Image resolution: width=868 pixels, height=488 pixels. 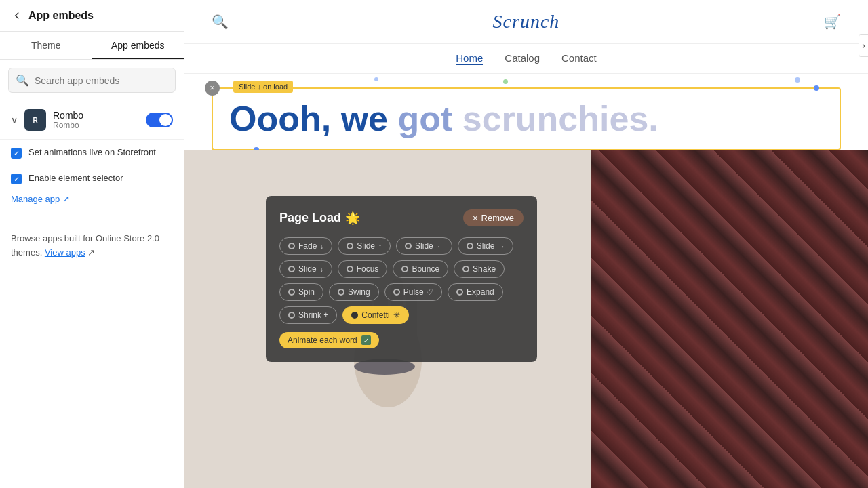 What do you see at coordinates (138, 45) in the screenshot?
I see `tab-app-embeds: App embeds` at bounding box center [138, 45].